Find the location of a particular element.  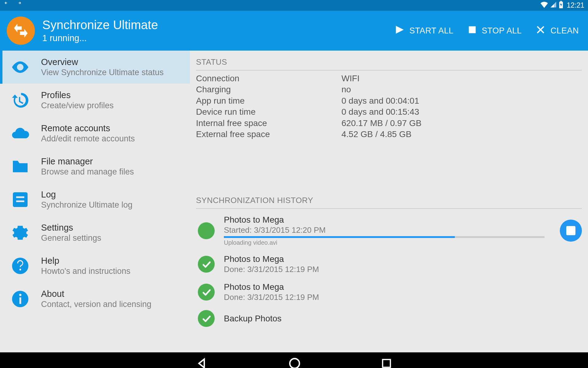

clean-button: CLEAN is located at coordinates (557, 31).